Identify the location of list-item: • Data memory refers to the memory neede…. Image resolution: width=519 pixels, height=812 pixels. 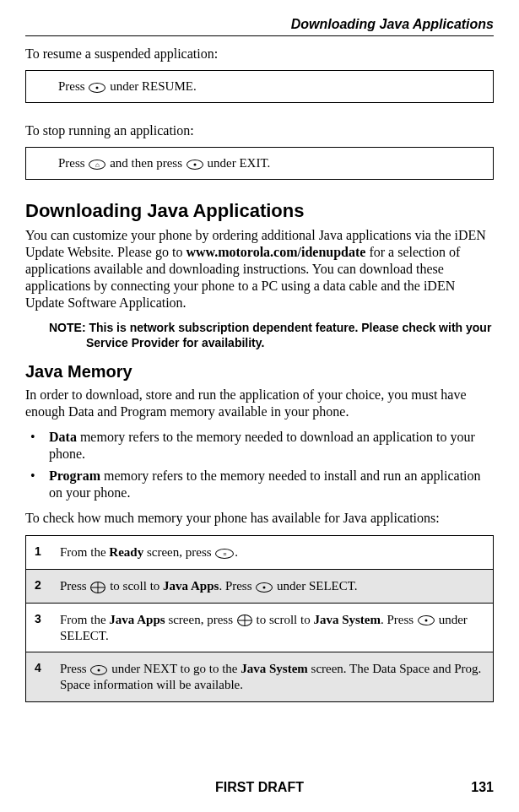
(260, 446).